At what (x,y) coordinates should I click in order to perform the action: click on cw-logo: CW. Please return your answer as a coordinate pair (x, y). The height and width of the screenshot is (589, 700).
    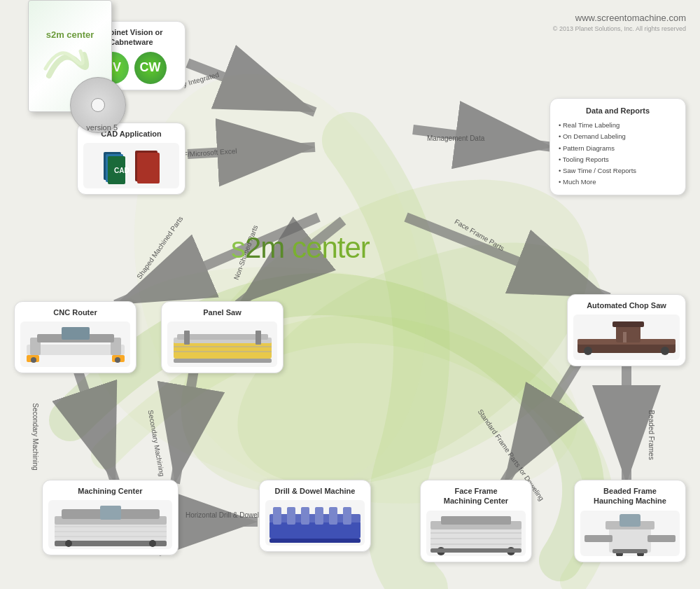
    Looking at the image, I should click on (150, 68).